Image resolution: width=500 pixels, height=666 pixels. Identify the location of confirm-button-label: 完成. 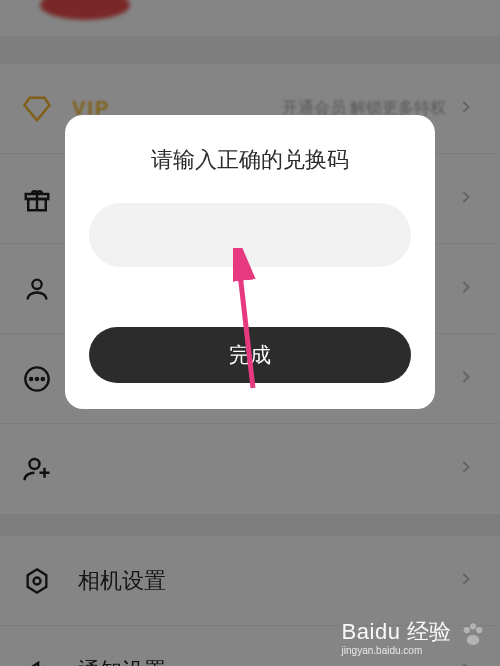
(250, 355).